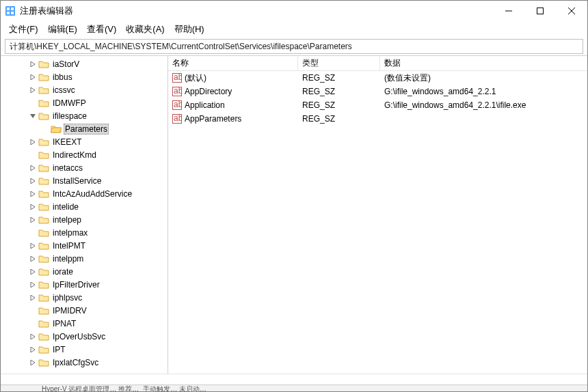 This screenshot has width=588, height=392. What do you see at coordinates (70, 311) in the screenshot?
I see `tree-item-label: IPMIDRV` at bounding box center [70, 311].